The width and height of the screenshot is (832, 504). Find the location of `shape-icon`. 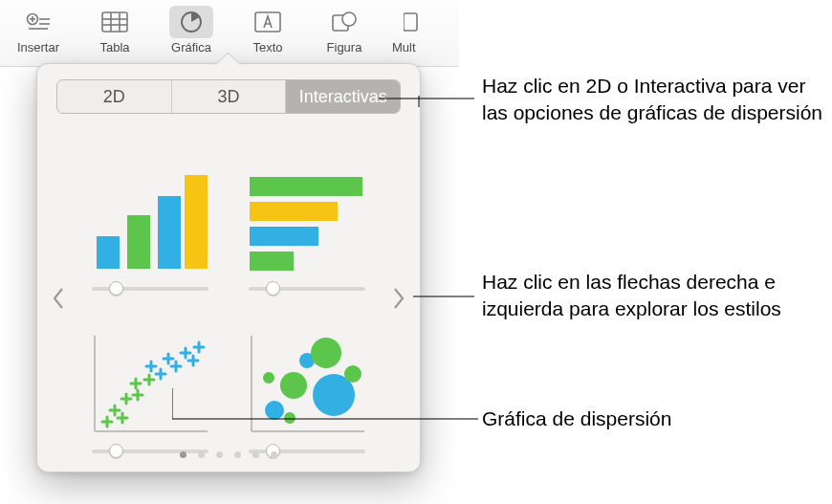

shape-icon is located at coordinates (344, 22).